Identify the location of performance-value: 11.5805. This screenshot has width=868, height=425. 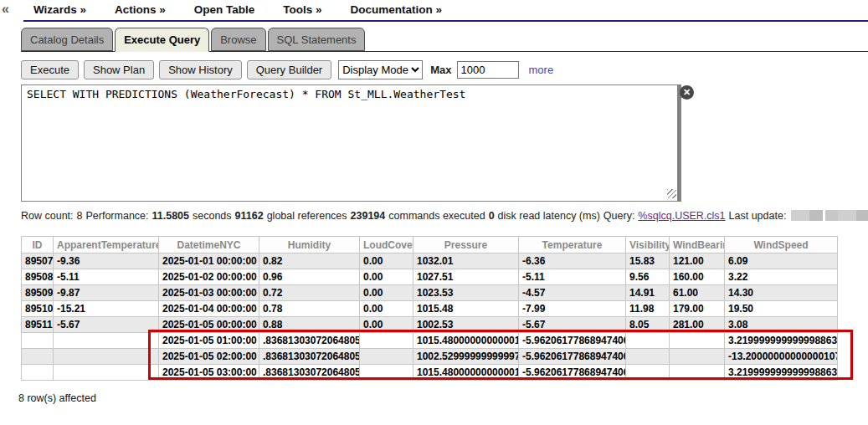
(171, 216).